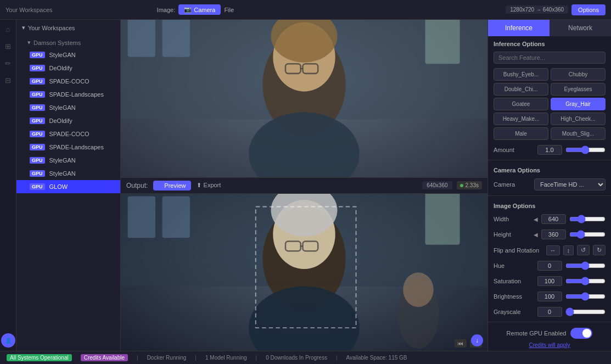 The height and width of the screenshot is (364, 611). What do you see at coordinates (68, 42) in the screenshot?
I see `workspace-name: ▾ Damson Systems` at bounding box center [68, 42].